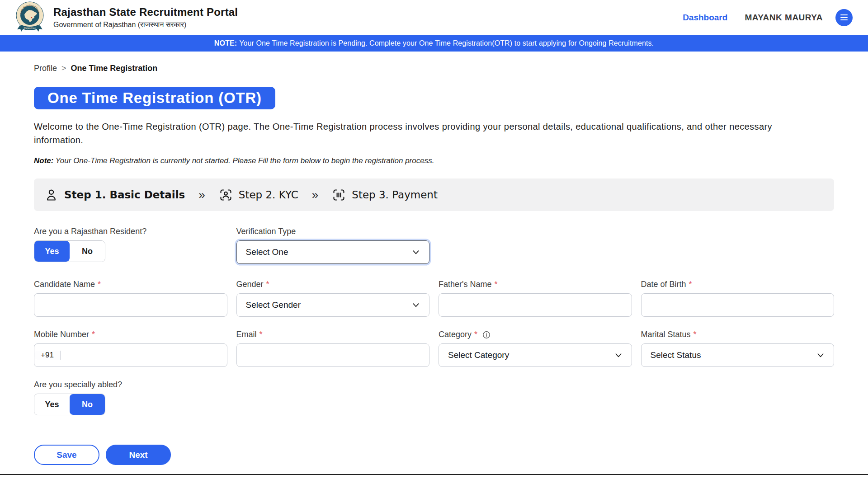  I want to click on face-scan-icon, so click(226, 195).